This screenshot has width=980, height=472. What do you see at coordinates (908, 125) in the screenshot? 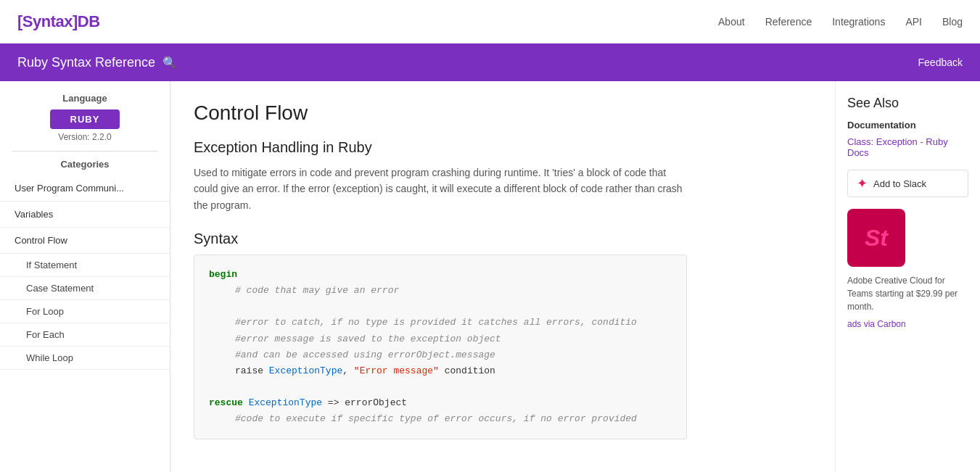
I see `docs-label: Documentation` at bounding box center [908, 125].